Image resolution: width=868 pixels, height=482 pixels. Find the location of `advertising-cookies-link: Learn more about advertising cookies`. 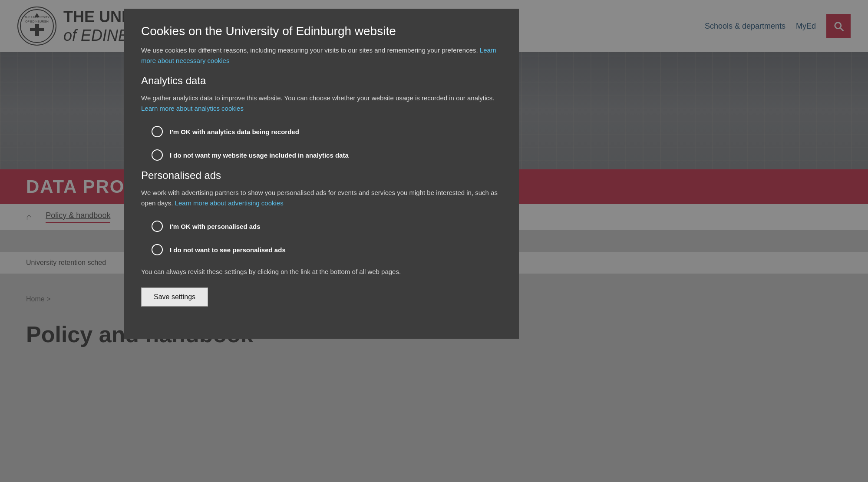

advertising-cookies-link: Learn more about advertising cookies is located at coordinates (229, 203).